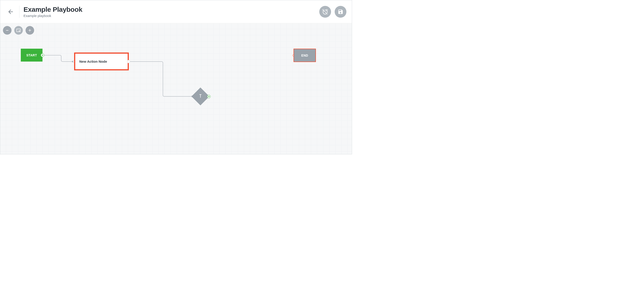 This screenshot has height=282, width=644. What do you see at coordinates (325, 12) in the screenshot?
I see `schedule-button` at bounding box center [325, 12].